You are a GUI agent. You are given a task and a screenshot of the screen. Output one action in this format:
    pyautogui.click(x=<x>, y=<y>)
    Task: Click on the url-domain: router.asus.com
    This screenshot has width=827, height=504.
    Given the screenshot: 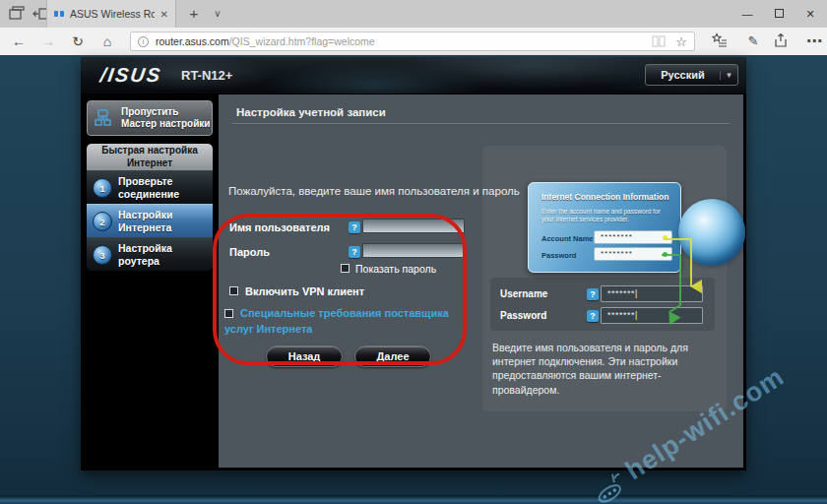 What is the action you would take?
    pyautogui.click(x=193, y=41)
    